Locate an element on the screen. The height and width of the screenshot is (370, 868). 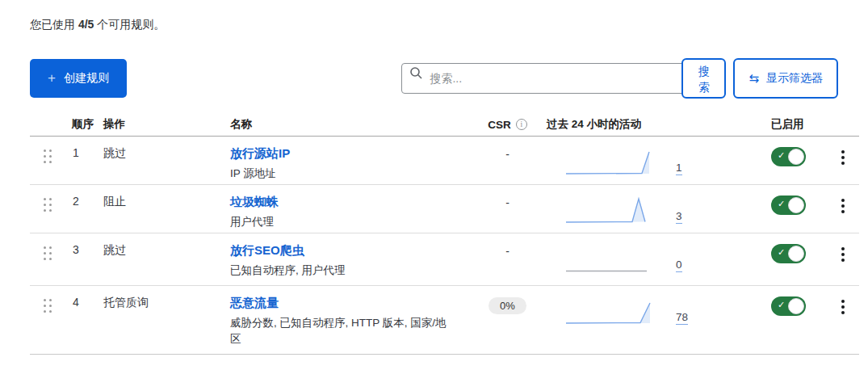
activity-count-link: 78 is located at coordinates (681, 318).